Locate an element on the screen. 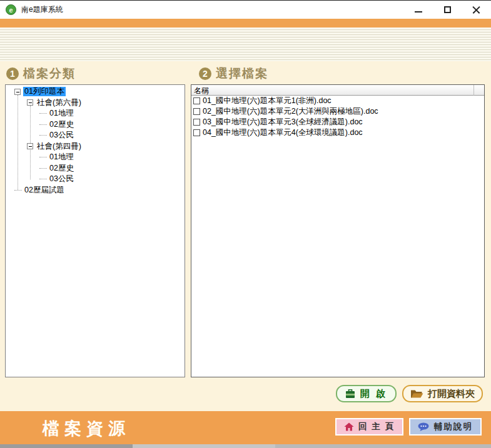 The width and height of the screenshot is (491, 448). open-folder-icon is located at coordinates (417, 394).